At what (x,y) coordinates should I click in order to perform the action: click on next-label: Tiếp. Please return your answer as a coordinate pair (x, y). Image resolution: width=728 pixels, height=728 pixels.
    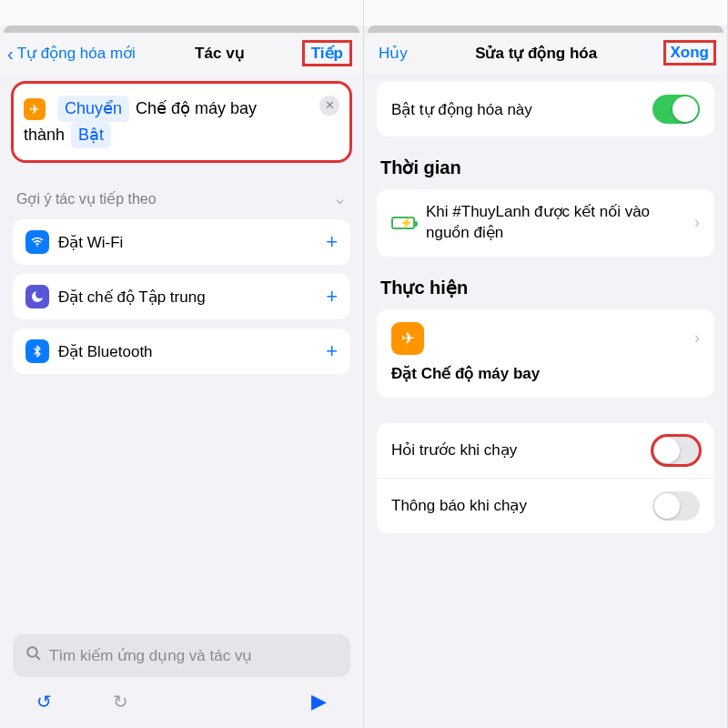
    Looking at the image, I should click on (328, 53).